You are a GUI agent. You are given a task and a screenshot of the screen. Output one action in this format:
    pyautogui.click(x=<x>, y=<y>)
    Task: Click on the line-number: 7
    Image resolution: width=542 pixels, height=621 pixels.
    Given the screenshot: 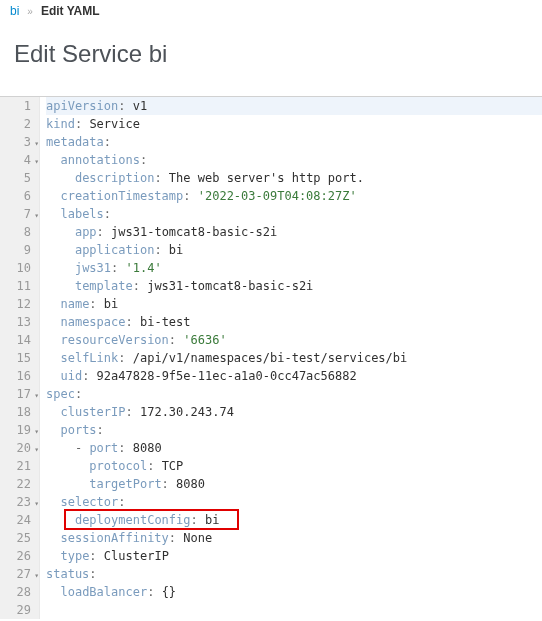 What is the action you would take?
    pyautogui.click(x=20, y=214)
    